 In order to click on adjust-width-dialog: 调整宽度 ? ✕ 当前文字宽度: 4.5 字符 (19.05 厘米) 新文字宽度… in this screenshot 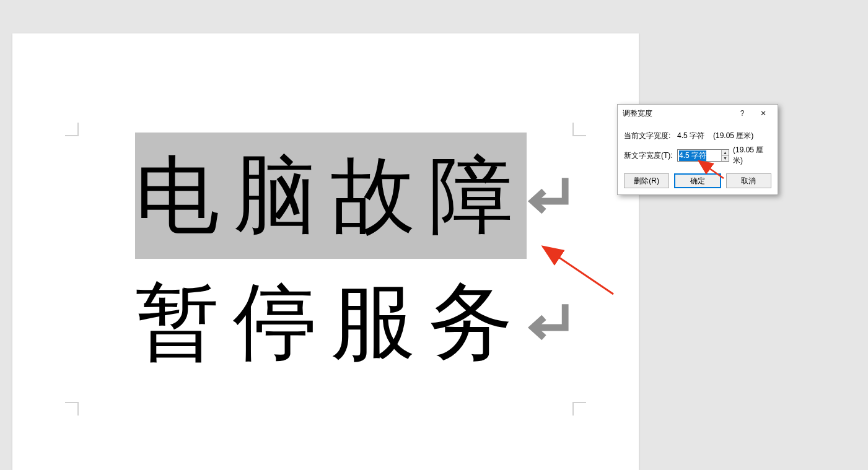, I will do `click(698, 150)`.